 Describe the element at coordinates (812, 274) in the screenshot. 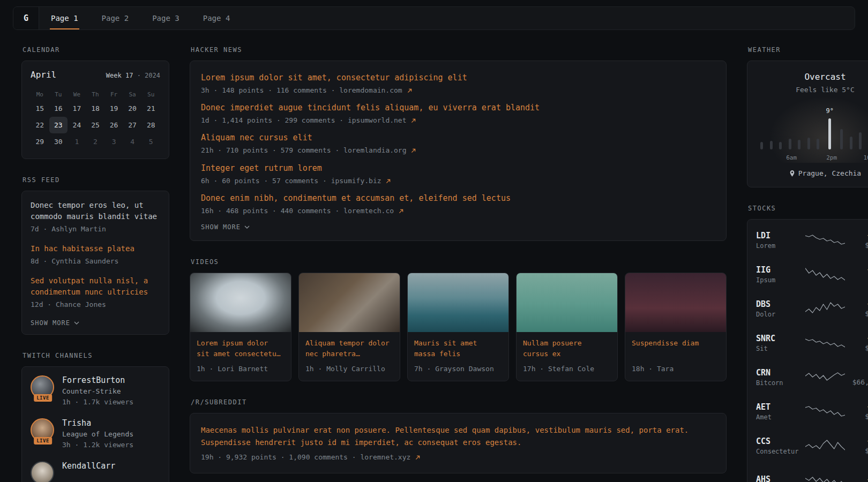

I see `stock-row: IIGIpsum+2.84%$42.04` at that location.